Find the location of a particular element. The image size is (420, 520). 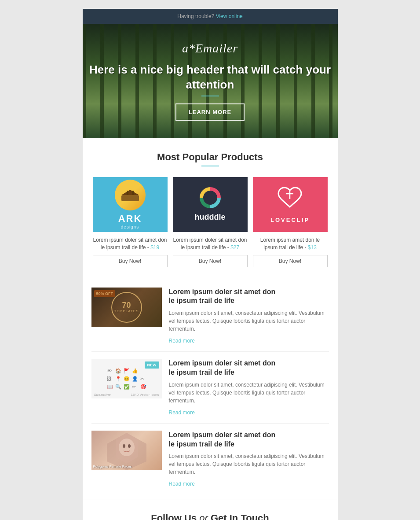

loveclip-heart-icon is located at coordinates (290, 200).